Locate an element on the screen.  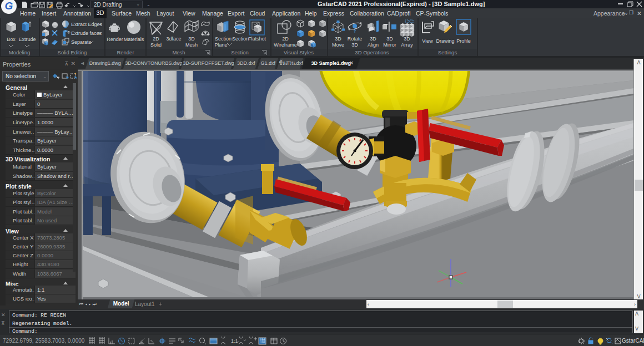
svg-text: Settings is located at coordinates (447, 52).